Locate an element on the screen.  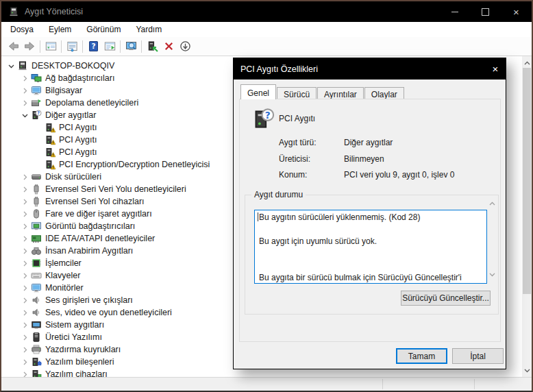
toolbar-help-button: ? is located at coordinates (93, 47).